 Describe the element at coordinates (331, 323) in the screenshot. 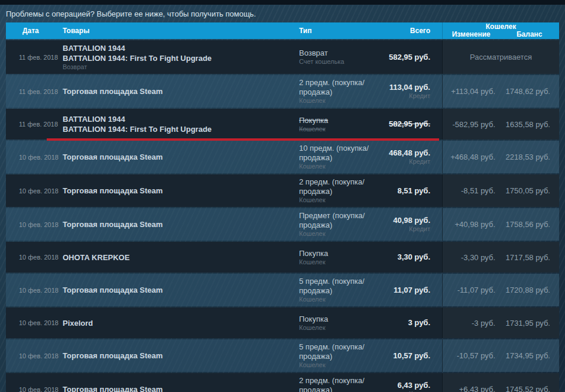

I see `transaction-type: ПокупкаКошелек` at that location.